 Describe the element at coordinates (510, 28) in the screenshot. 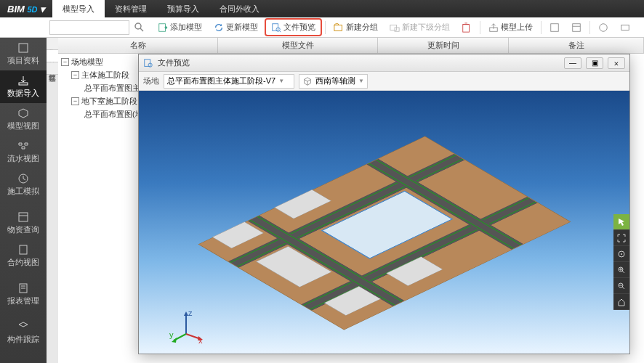

I see `model-upload-button: 模型上传` at that location.